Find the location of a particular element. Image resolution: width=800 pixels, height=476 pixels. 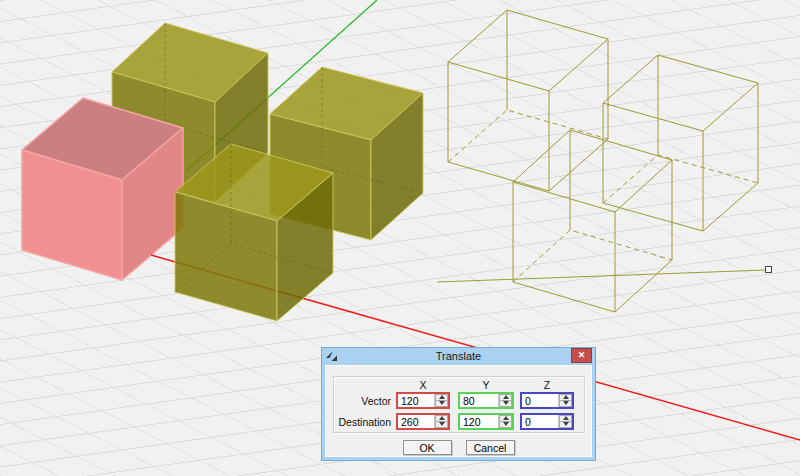

translate-drag-handle is located at coordinates (769, 270).